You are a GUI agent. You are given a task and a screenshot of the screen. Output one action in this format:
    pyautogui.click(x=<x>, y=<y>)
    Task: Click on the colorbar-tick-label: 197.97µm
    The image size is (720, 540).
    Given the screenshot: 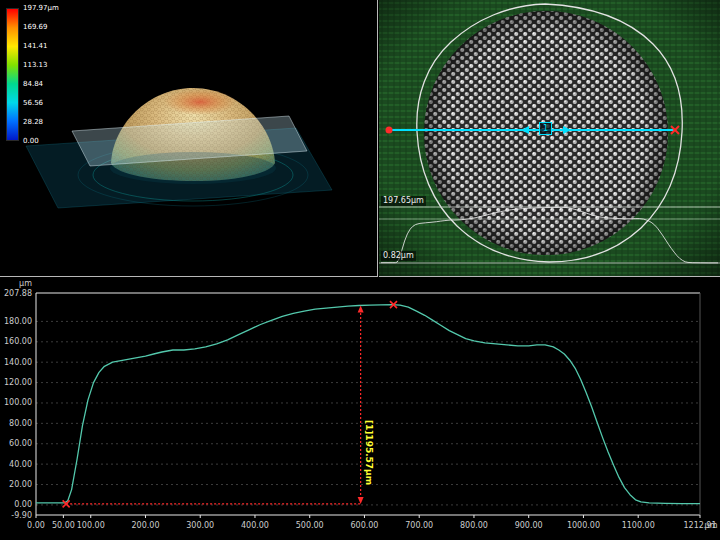 What is the action you would take?
    pyautogui.click(x=41, y=8)
    